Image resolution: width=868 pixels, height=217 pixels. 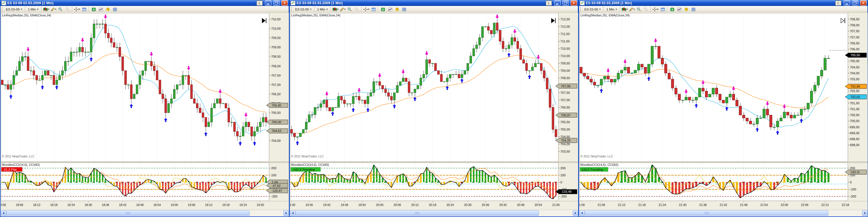 What do you see at coordinates (565, 122) in the screenshot?
I see `svg-text: 705,50` at bounding box center [565, 122].